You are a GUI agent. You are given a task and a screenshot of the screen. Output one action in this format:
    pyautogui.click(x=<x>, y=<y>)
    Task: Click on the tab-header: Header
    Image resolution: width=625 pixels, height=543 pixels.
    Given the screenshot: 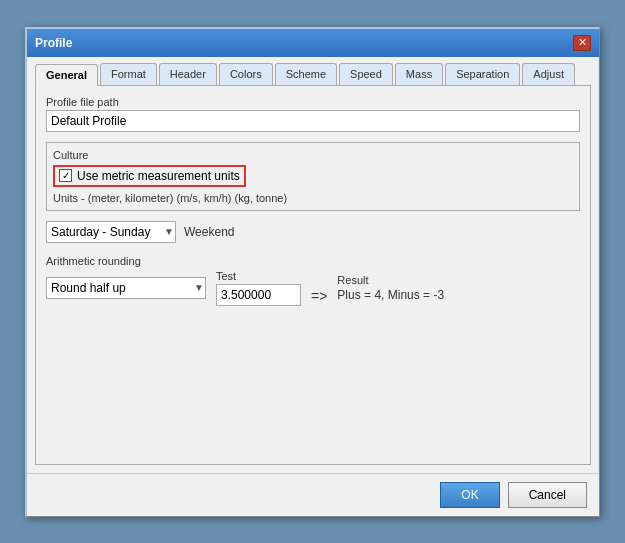 What is the action you would take?
    pyautogui.click(x=188, y=74)
    